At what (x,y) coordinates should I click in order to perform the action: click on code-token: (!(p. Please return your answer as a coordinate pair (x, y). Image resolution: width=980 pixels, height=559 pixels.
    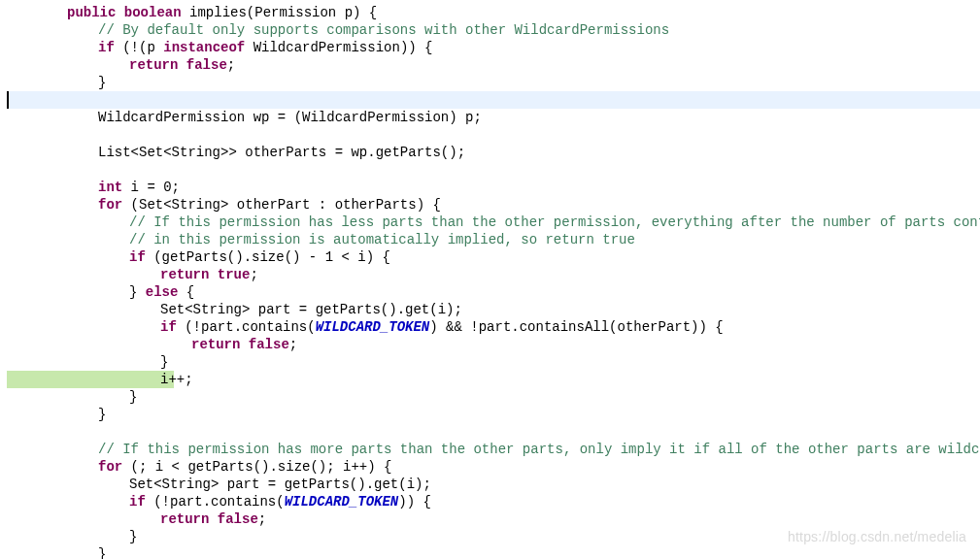
    Looking at the image, I should click on (143, 48).